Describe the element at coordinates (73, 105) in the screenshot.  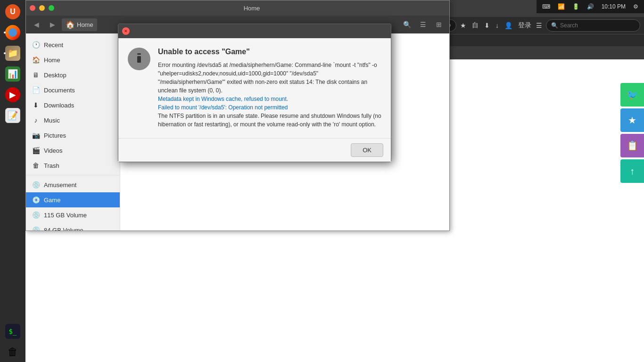
I see `sidebar-item-downloads: ⬇ Downloads` at that location.